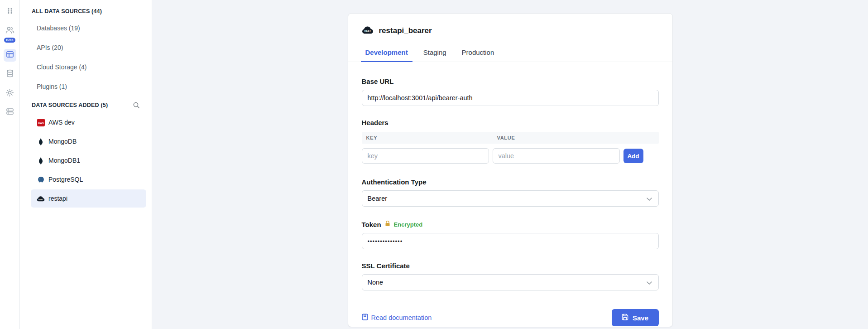 This screenshot has height=329, width=868. I want to click on value-column-header: VALUE, so click(504, 138).